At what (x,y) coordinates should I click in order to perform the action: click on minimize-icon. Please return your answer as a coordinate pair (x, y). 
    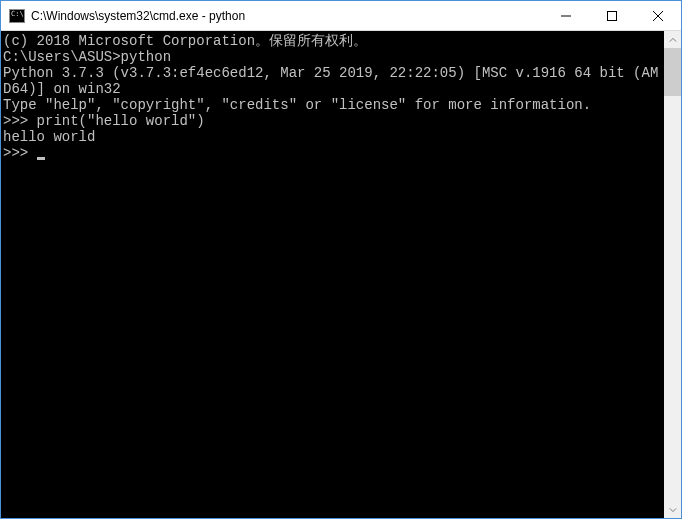
    Looking at the image, I should click on (566, 16).